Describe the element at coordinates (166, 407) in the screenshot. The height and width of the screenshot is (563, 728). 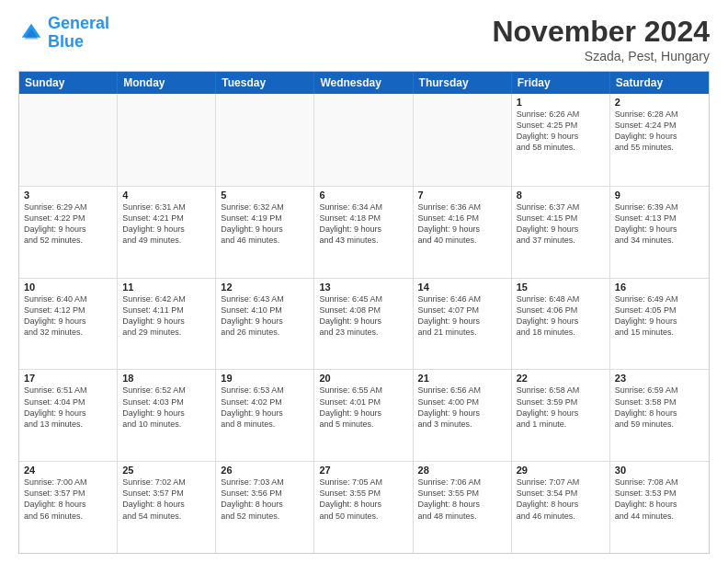
I see `cell-info: Sunrise: 6:52 AM Sunset: 4:03 PM Dayligh…` at that location.